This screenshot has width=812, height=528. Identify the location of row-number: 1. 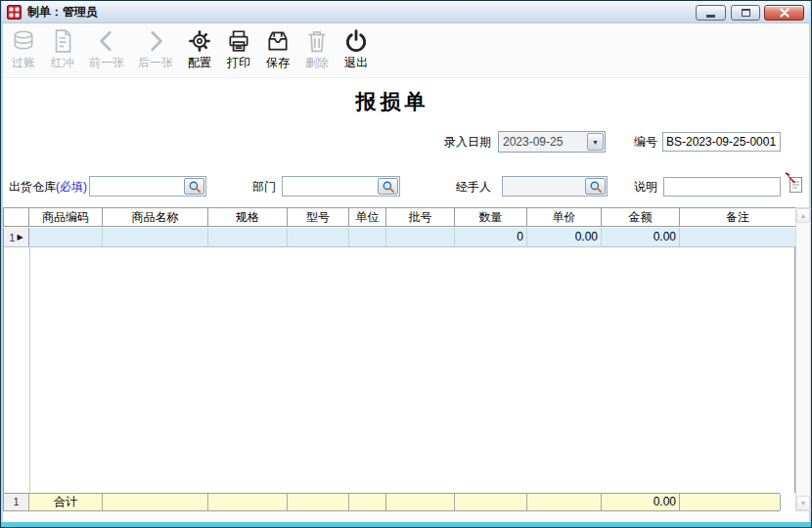
(12, 238).